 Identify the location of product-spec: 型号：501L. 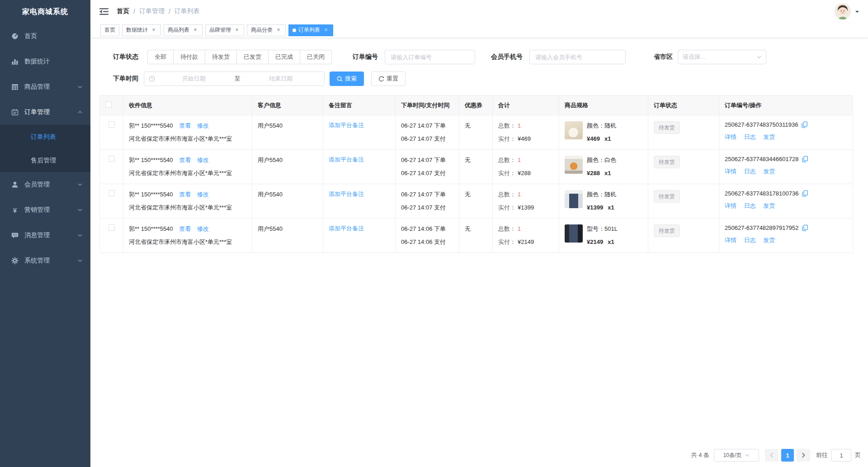
(602, 229).